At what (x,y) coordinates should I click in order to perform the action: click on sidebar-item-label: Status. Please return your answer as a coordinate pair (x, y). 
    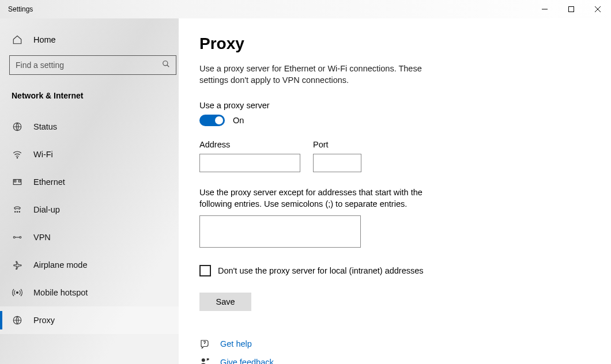
    Looking at the image, I should click on (45, 127).